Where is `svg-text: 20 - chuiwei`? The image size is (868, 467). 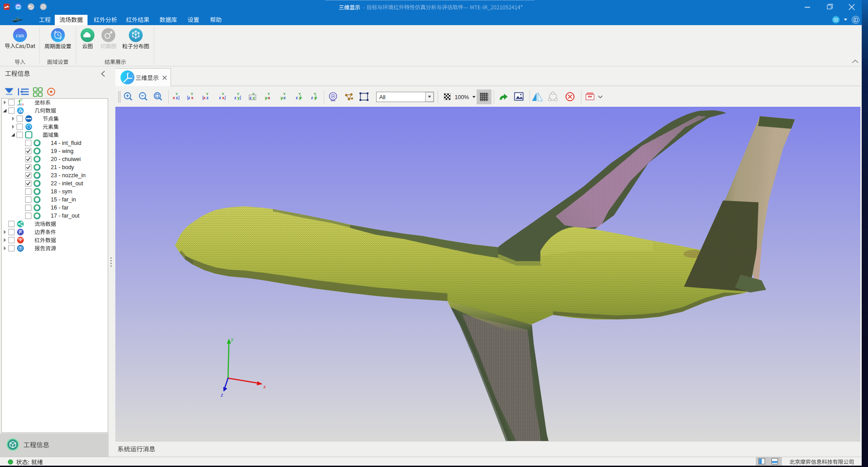
svg-text: 20 - chuiwei is located at coordinates (66, 159).